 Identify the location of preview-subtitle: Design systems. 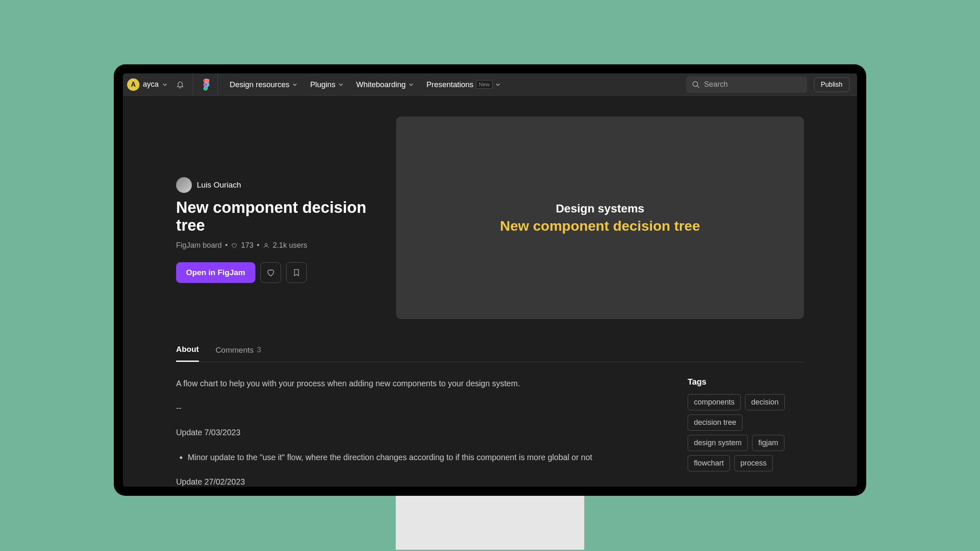
(600, 209).